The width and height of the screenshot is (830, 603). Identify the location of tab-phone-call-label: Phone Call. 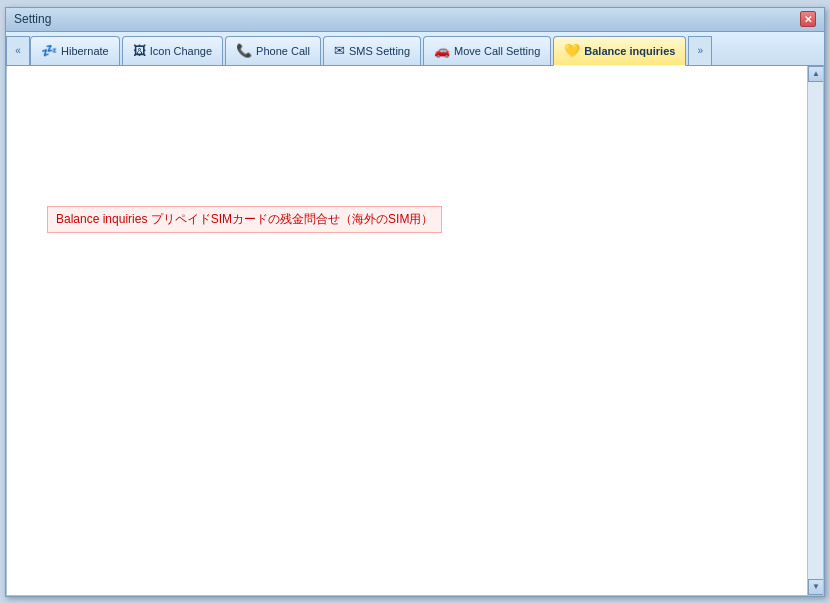
(283, 51).